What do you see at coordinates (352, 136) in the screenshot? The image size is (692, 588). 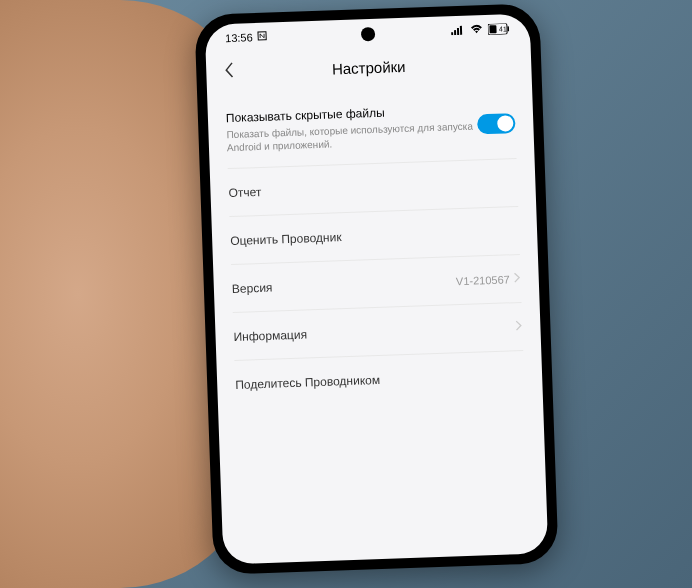 I see `setting-description: Показать файлы, которые используются для…` at bounding box center [352, 136].